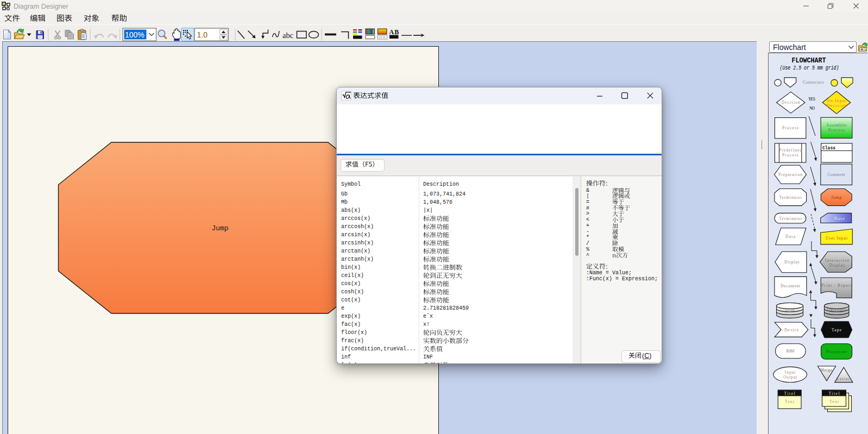  I want to click on svg-text: 1.0, so click(203, 35).